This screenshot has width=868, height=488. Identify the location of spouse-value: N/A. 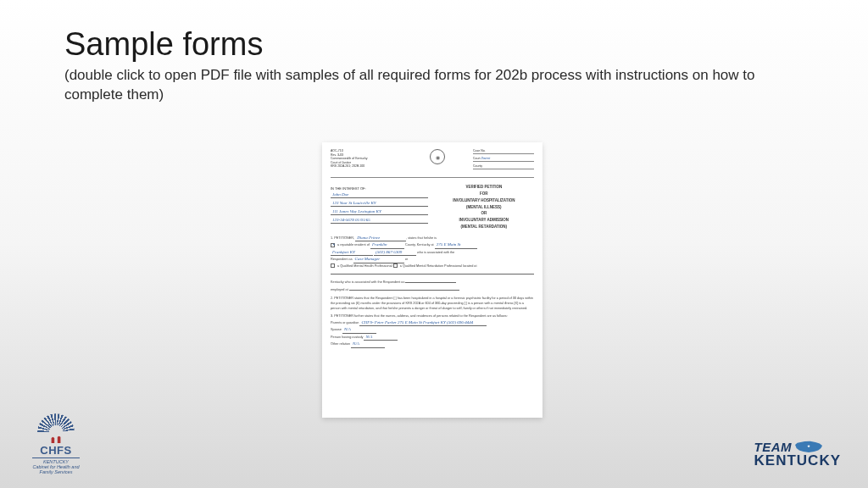
(359, 330).